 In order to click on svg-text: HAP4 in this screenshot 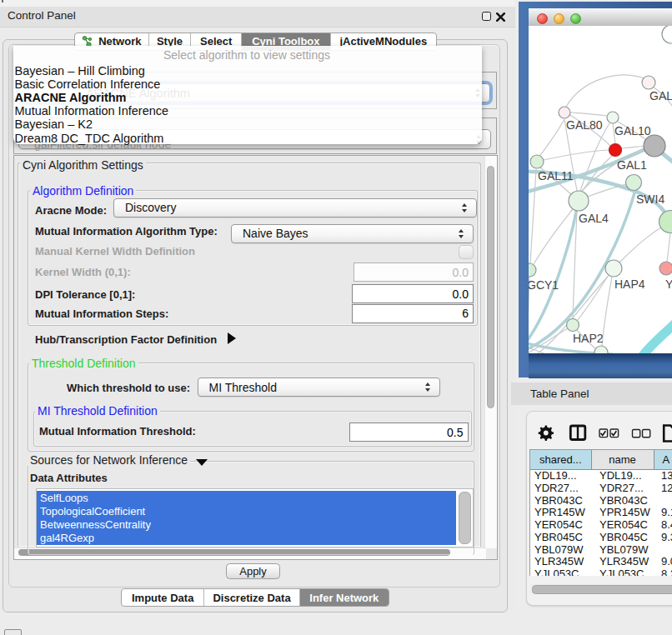, I will do `click(630, 284)`.